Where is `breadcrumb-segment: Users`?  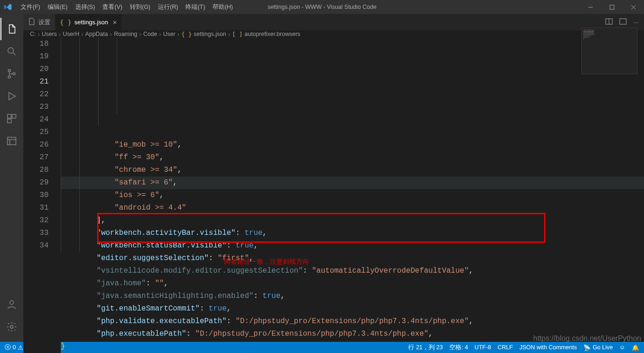
breadcrumb-segment: Users is located at coordinates (50, 34).